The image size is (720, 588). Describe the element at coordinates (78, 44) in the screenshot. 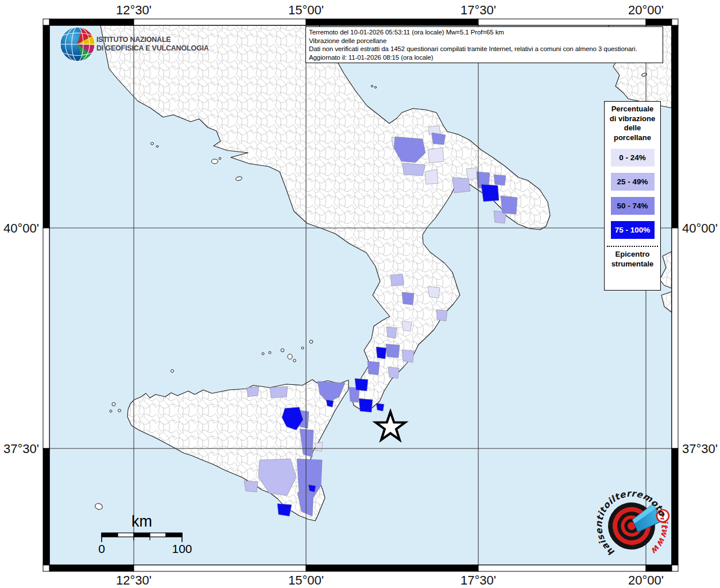

I see `ingv-logo-icon` at that location.